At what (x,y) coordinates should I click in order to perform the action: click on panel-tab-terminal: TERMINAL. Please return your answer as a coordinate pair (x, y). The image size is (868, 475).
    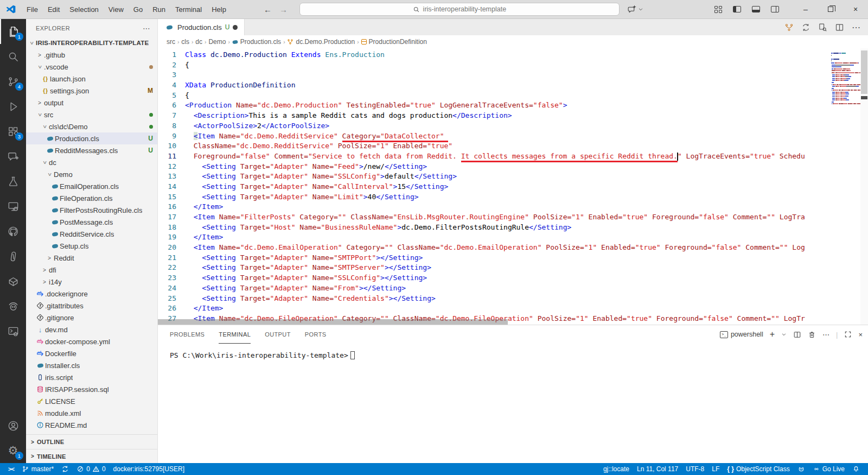
    Looking at the image, I should click on (234, 334).